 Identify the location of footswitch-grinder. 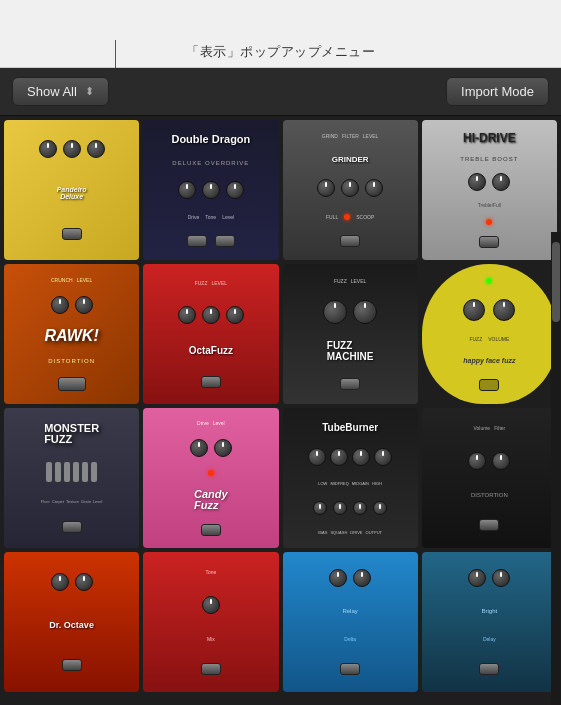
(350, 241).